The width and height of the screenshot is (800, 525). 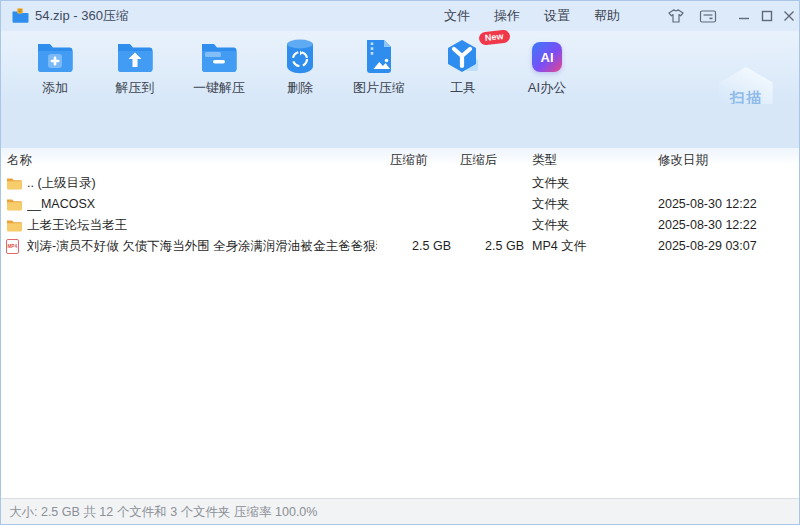 What do you see at coordinates (20, 16) in the screenshot?
I see `app-icon` at bounding box center [20, 16].